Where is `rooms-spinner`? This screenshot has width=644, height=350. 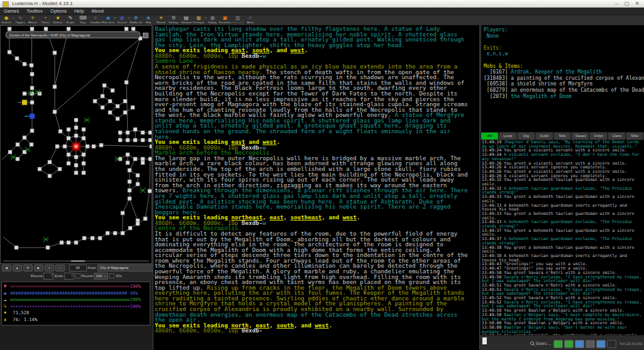
rooms-spinner is located at coordinates (48, 276).